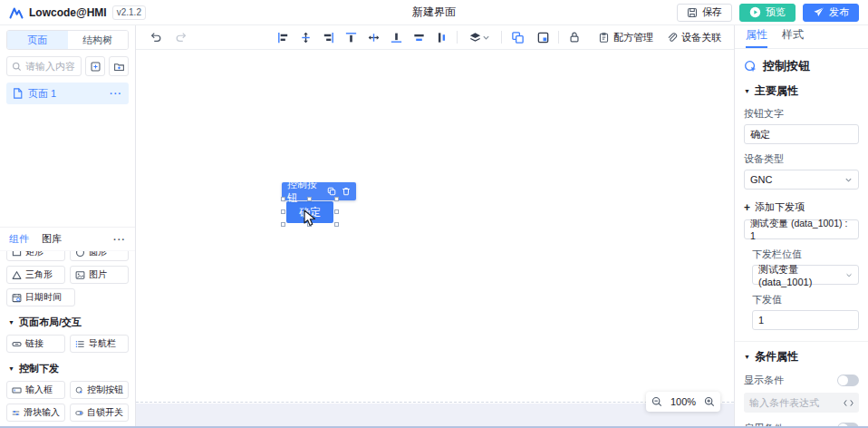  What do you see at coordinates (543, 37) in the screenshot?
I see `ungroup-button` at bounding box center [543, 37].